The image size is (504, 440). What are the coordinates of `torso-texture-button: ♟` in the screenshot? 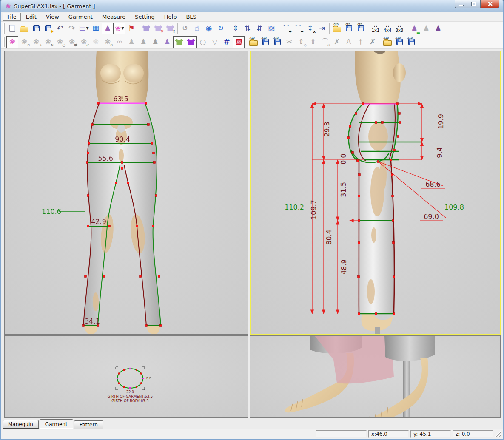 It's located at (155, 42).